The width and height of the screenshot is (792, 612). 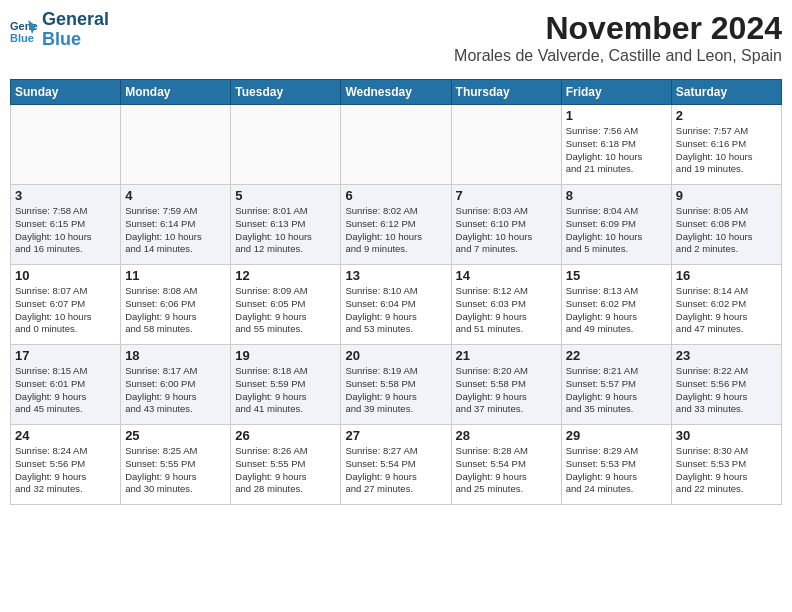 I want to click on day-info: Sunrise: 8:30 AM Sunset: 5:53 PM Dayligh…, so click(x=726, y=470).